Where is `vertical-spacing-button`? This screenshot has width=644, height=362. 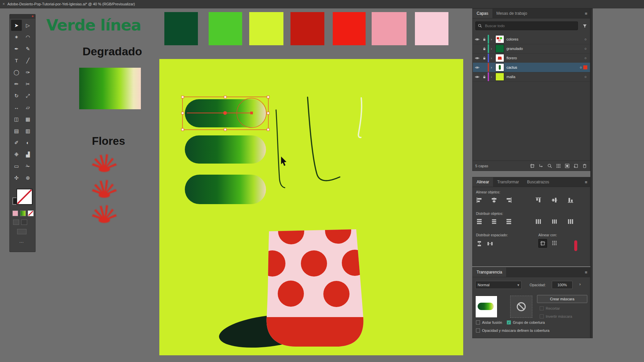
vertical-spacing-button is located at coordinates (479, 244).